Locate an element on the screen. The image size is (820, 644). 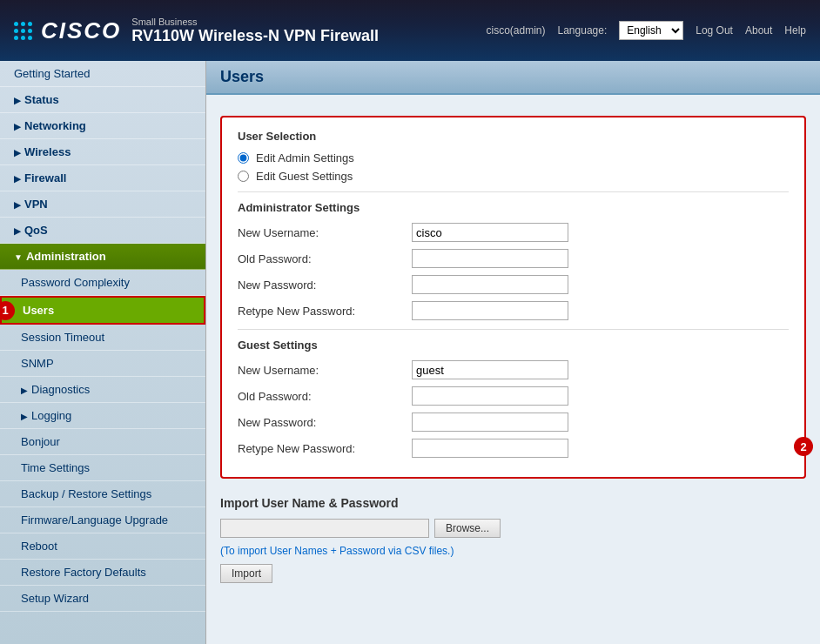
sidebar-item-wireless: ▶Wireless is located at coordinates (103, 152).